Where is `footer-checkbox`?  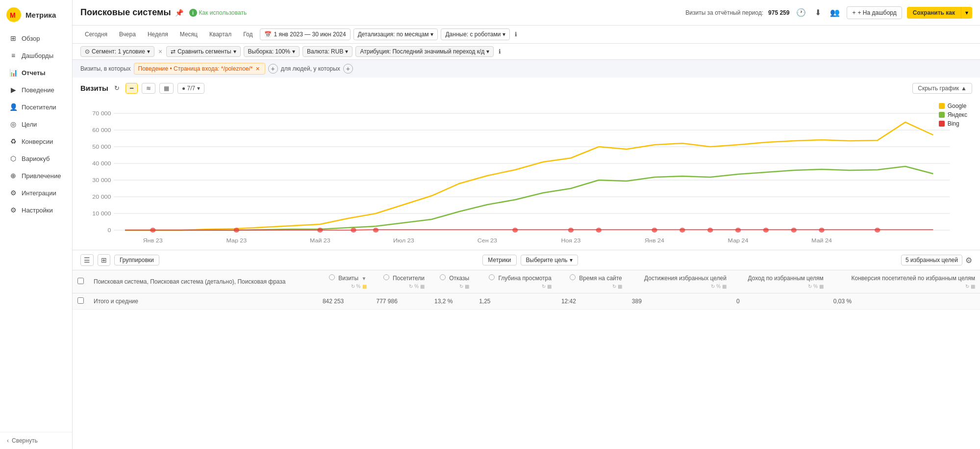 footer-checkbox is located at coordinates (80, 300).